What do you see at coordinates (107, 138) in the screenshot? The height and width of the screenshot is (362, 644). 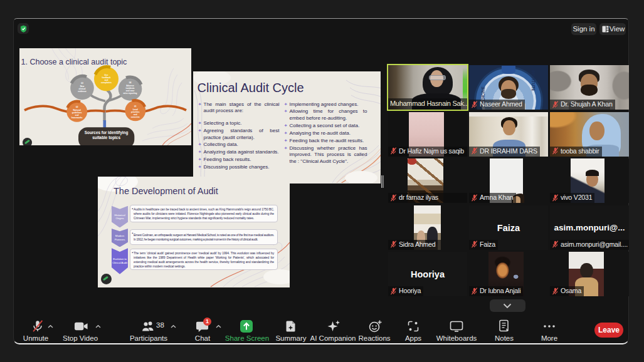 I see `svg-text: suitable topics` at bounding box center [107, 138].